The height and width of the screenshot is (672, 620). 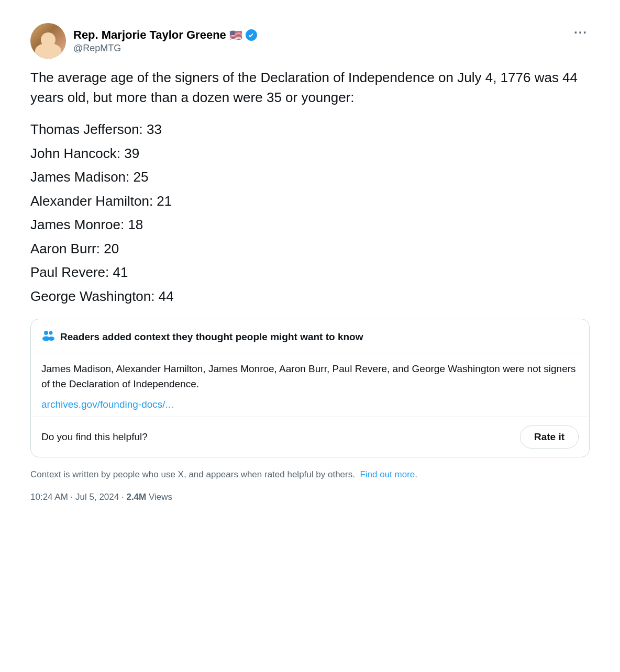 What do you see at coordinates (388, 474) in the screenshot?
I see `find-out-more-link: Find out more` at bounding box center [388, 474].